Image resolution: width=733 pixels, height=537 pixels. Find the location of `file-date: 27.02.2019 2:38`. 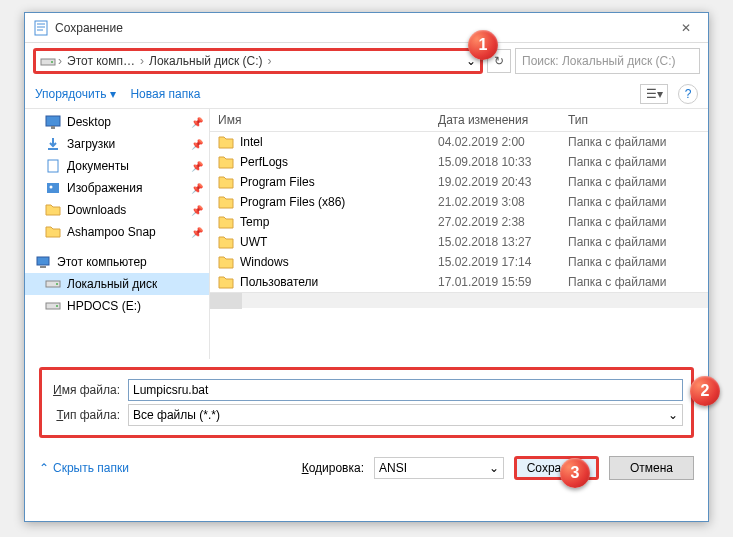

file-date: 27.02.2019 2:38 is located at coordinates (495, 222).